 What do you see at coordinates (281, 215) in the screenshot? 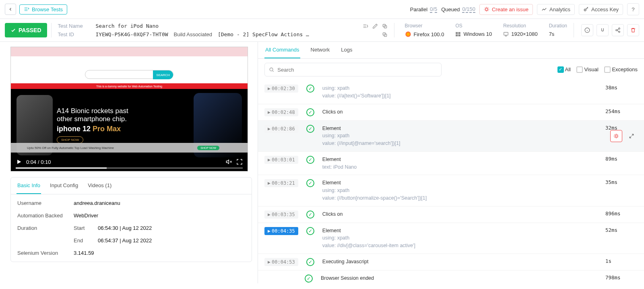
I see `timestamp-badge: ▶ 00:03:35` at bounding box center [281, 215].